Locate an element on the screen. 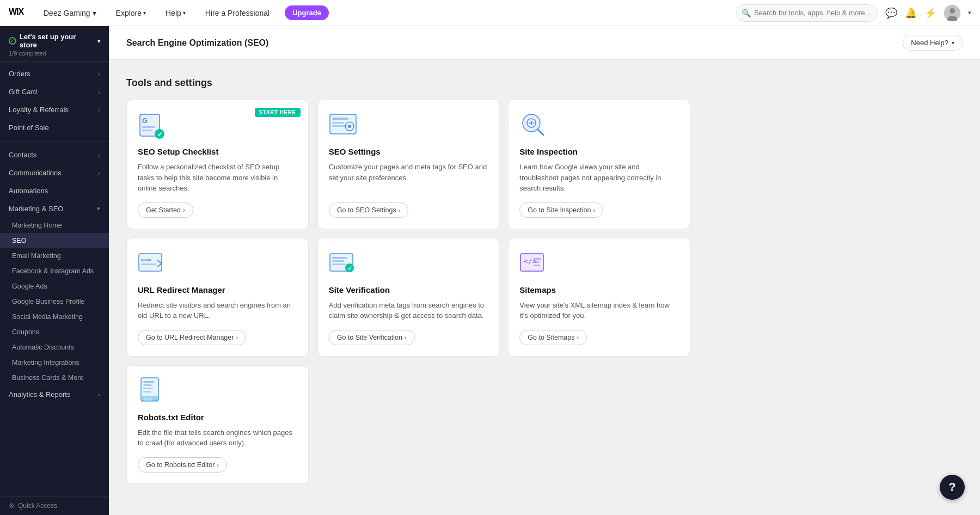 Image resolution: width=980 pixels, height=515 pixels. url-redirect-desc: Redirect site visitors and search engine… is located at coordinates (218, 310).